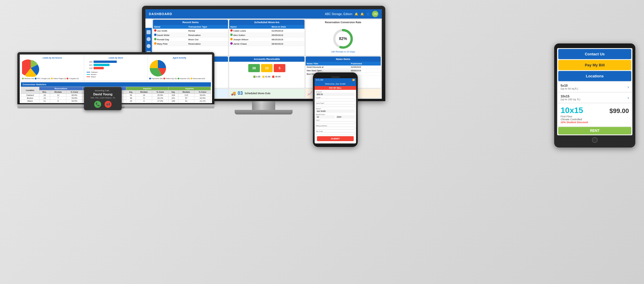 The width and height of the screenshot is (644, 284). Describe the element at coordinates (287, 27) in the screenshot. I see `movein-col-date: Move-In Date` at that location.